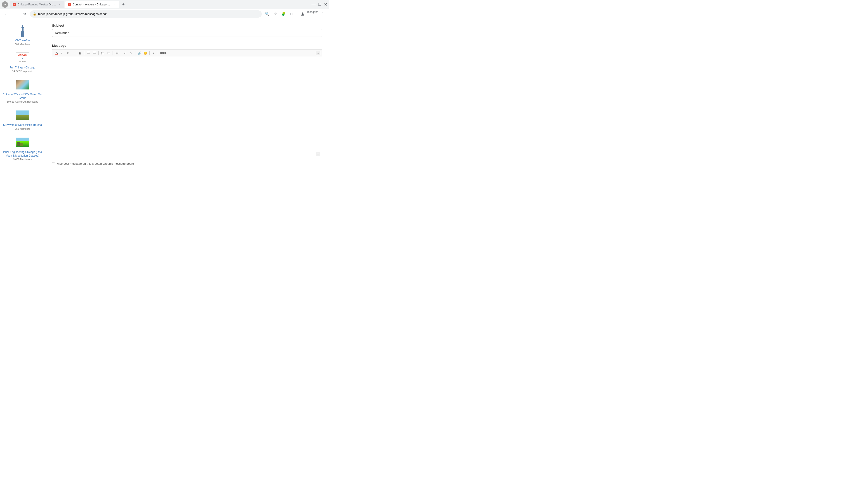 This screenshot has width=868, height=488. What do you see at coordinates (275, 14) in the screenshot?
I see `bookmark-icon: ☆` at bounding box center [275, 14].